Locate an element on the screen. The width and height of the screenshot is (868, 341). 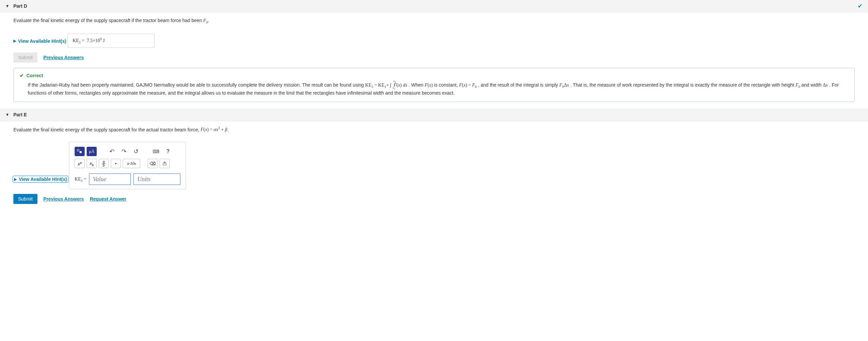
fb-text: . When is located at coordinates (416, 85).